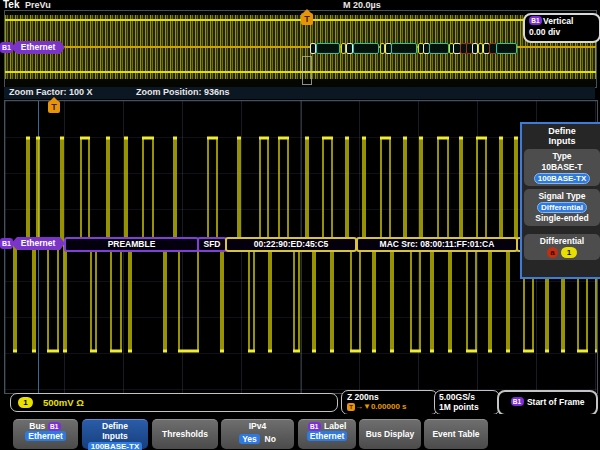 This screenshot has width=600, height=450. Describe the element at coordinates (115, 434) in the screenshot. I see `define-inputs-button: Define Inputs 100BASE-TX` at that location.